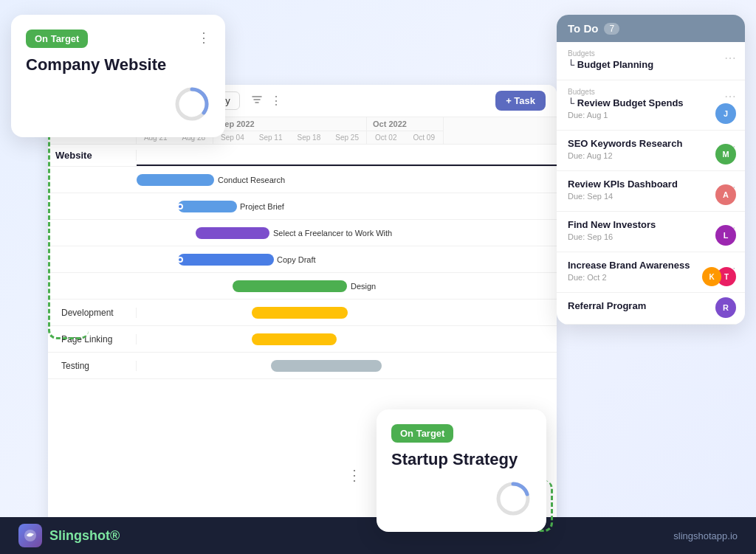  What do you see at coordinates (347, 313) in the screenshot?
I see `task-timeline-development` at bounding box center [347, 313].